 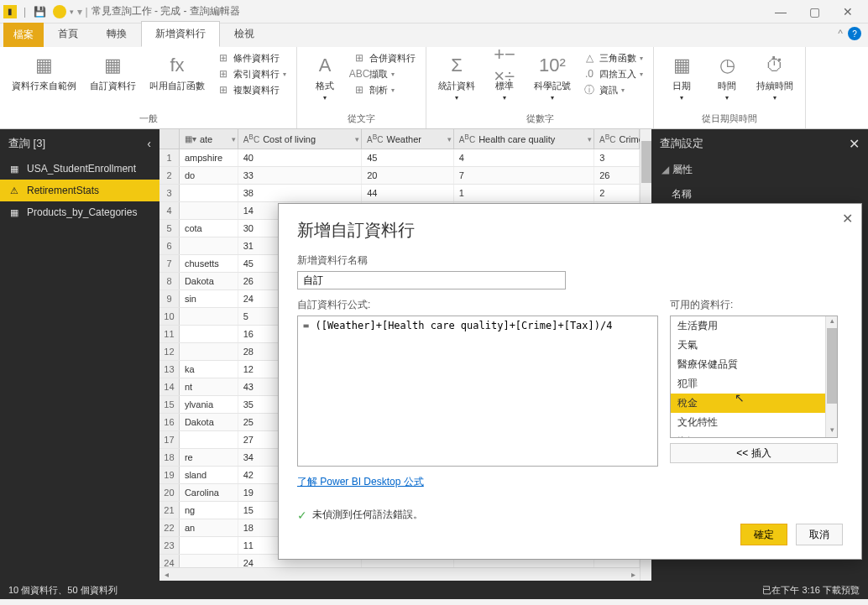 What do you see at coordinates (478, 482) in the screenshot?
I see `learn-link: 了解 Power BI Desktop 公式` at bounding box center [478, 482].